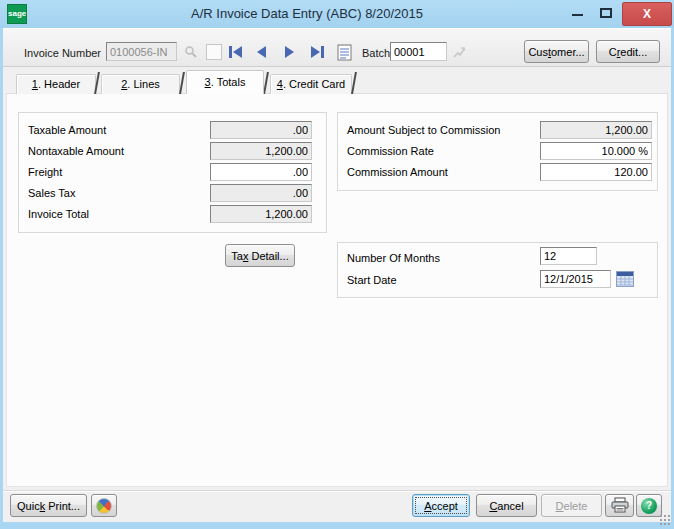 The width and height of the screenshot is (674, 529). What do you see at coordinates (311, 84) in the screenshot?
I see `tab-credit-card: 4. Credit Card` at bounding box center [311, 84].